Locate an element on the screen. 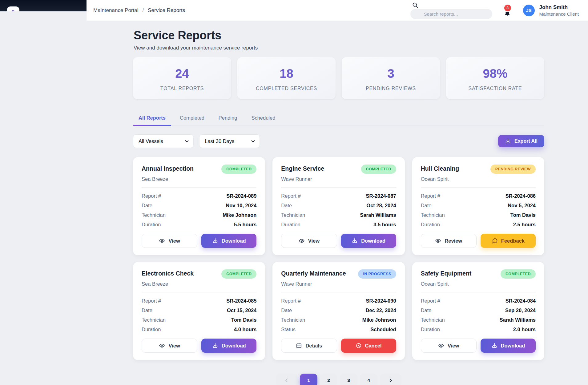 The height and width of the screenshot is (385, 588). field-value: SR-2024-085 is located at coordinates (241, 301).